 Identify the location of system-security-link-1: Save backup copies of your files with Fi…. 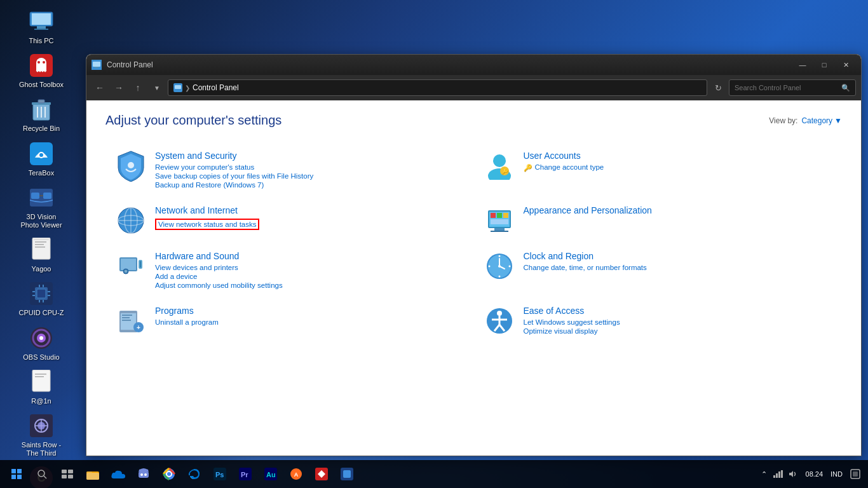
(309, 176).